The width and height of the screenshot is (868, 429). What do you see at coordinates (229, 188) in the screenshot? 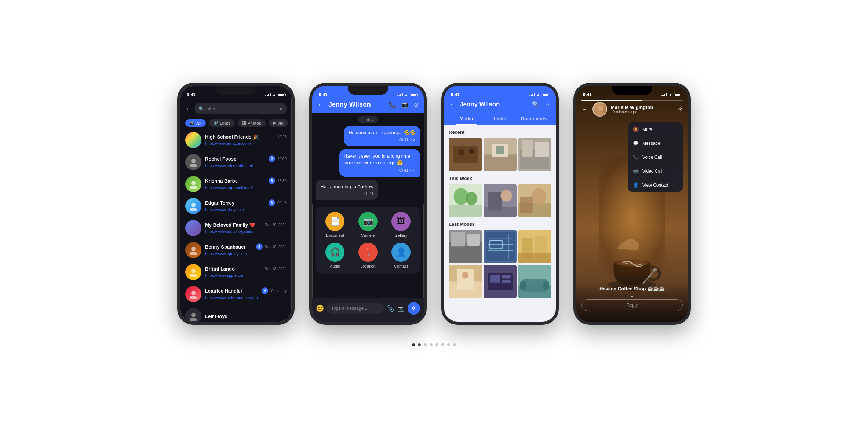
I see `chat-link-3: https://www.supercell.com/` at bounding box center [229, 188].